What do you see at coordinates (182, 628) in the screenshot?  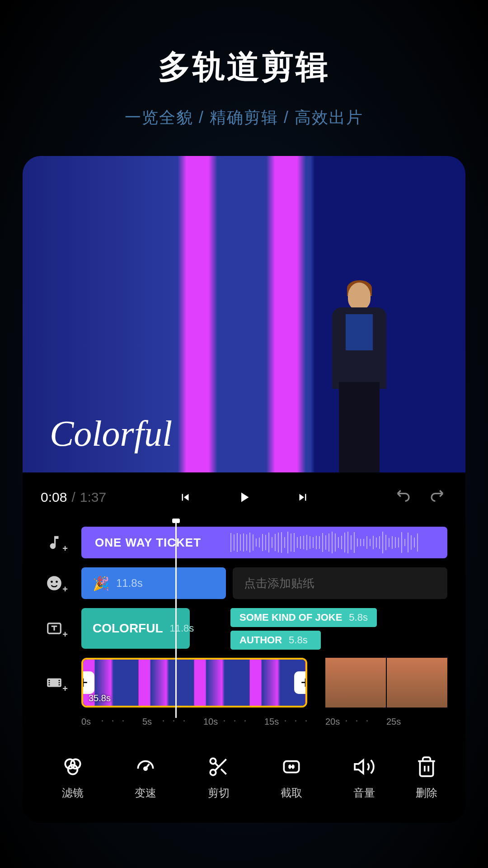 I see `text-clip-duration: 11.8s` at bounding box center [182, 628].